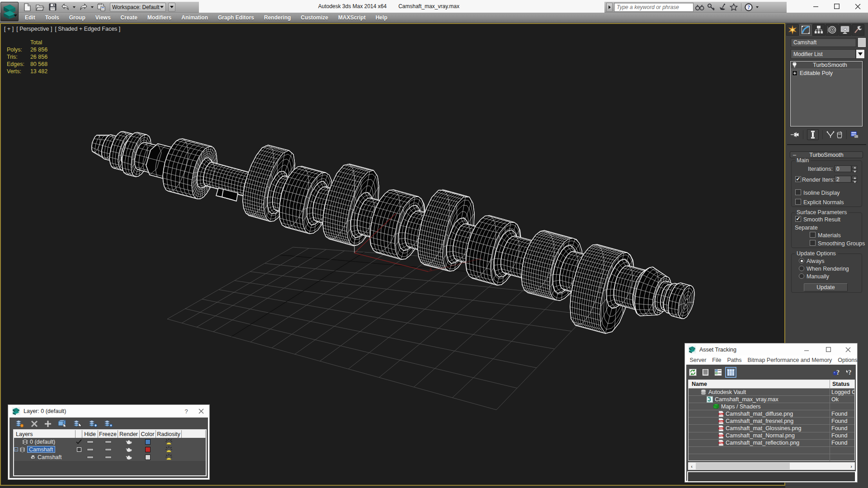  What do you see at coordinates (824, 42) in the screenshot?
I see `object-name-field: Camshaft` at bounding box center [824, 42].